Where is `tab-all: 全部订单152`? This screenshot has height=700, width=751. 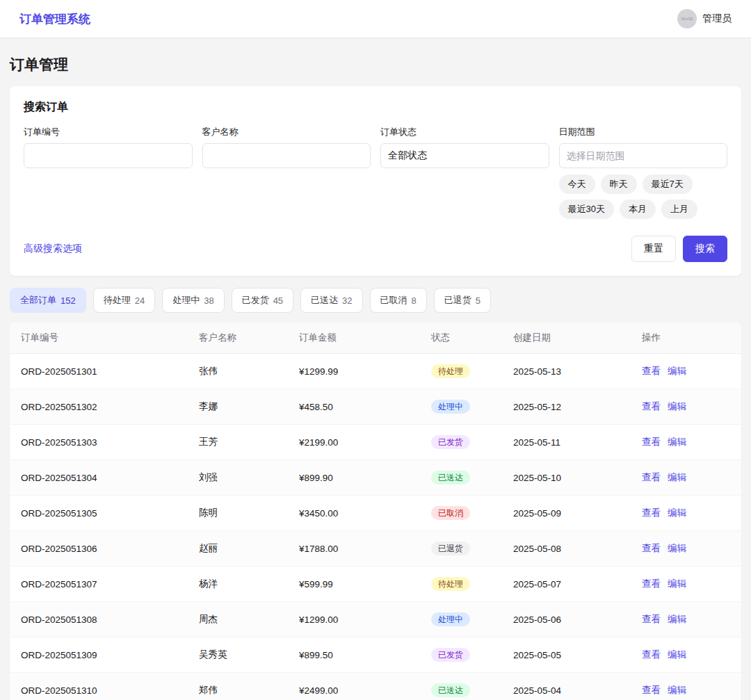 tab-all: 全部订单152 is located at coordinates (48, 300).